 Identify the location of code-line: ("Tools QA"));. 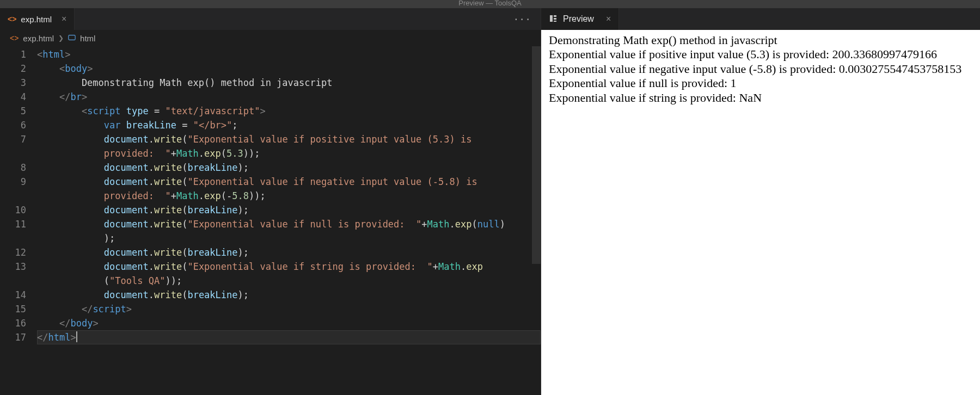
(289, 281).